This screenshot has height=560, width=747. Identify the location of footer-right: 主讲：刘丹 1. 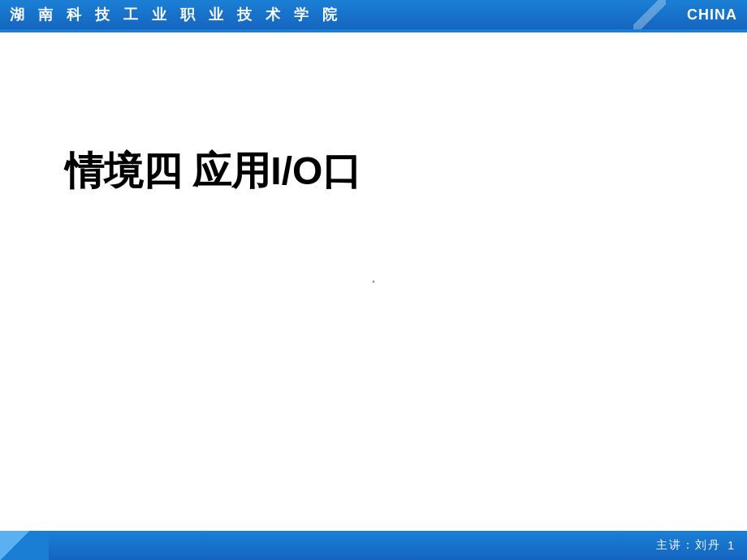
(695, 545).